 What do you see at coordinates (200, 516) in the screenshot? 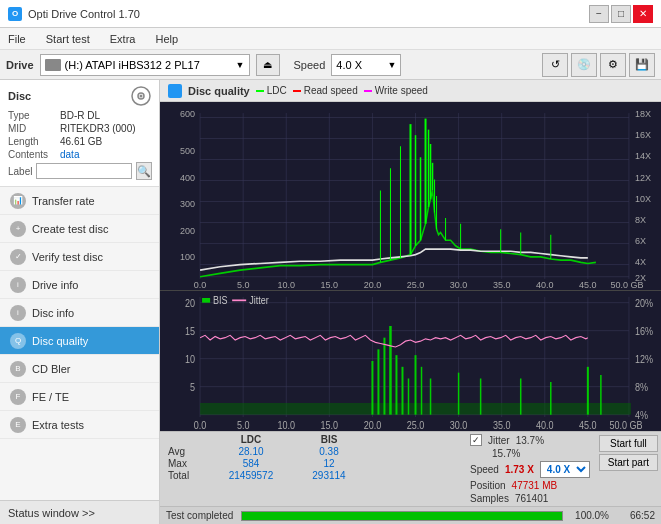
I see `progress-label: Test completed` at bounding box center [200, 516].